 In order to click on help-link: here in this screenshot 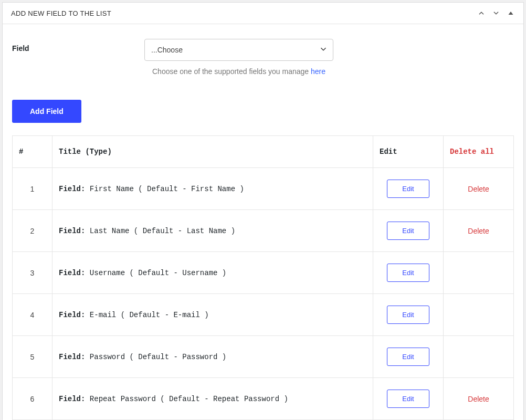, I will do `click(318, 71)`.